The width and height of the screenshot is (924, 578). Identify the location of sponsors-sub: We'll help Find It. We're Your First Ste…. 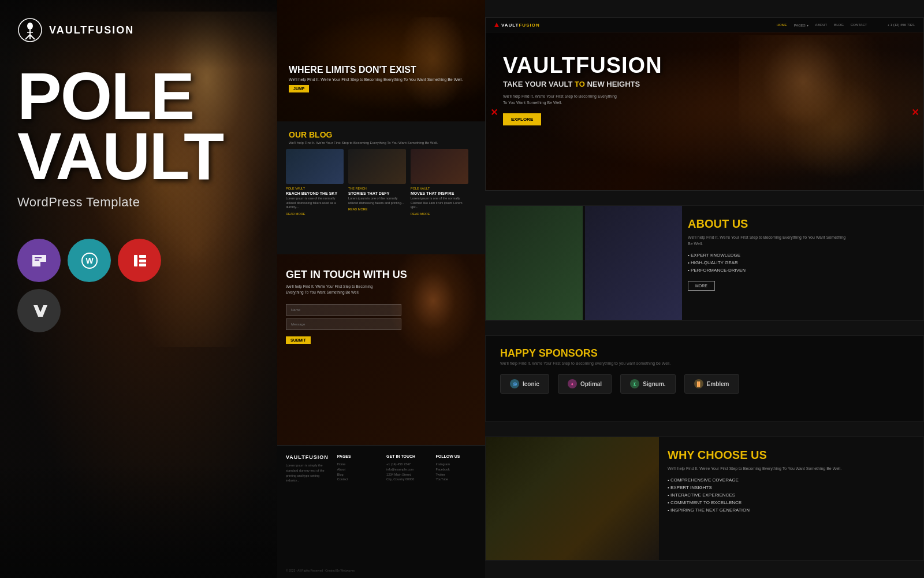
(705, 363).